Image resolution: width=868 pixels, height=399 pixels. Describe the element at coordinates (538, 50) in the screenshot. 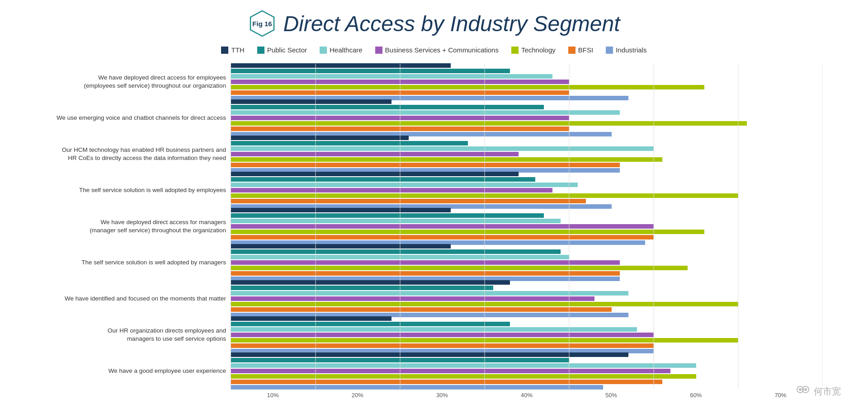

I see `legend-label: Technology` at that location.